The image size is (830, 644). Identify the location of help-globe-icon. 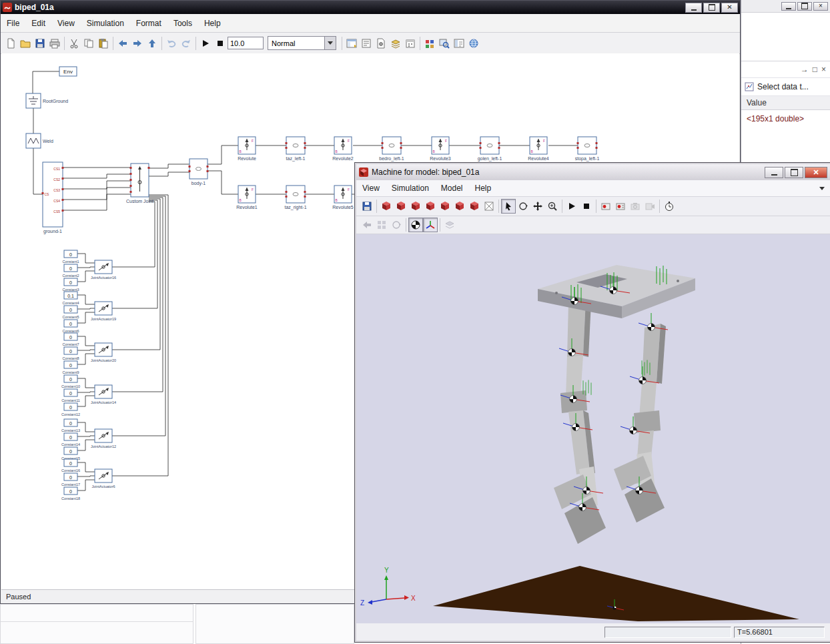
(474, 43).